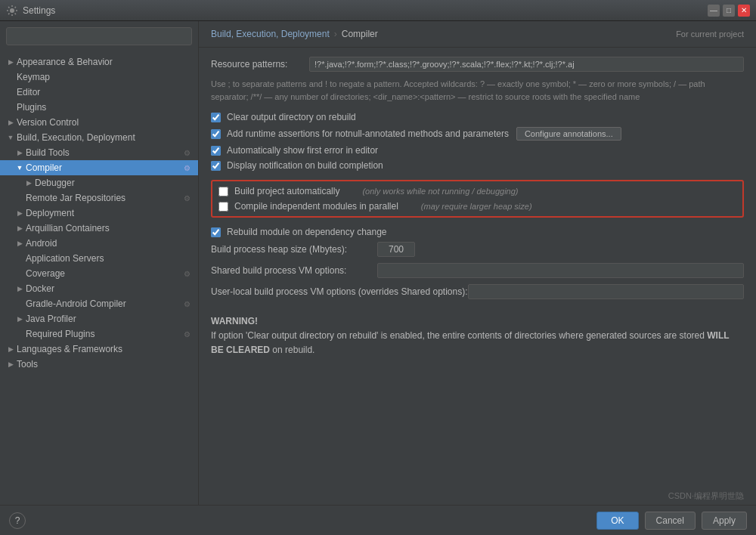 This screenshot has height=535, width=756. Describe the element at coordinates (99, 243) in the screenshot. I see `sidebar-item-android: ▶ Android` at that location.